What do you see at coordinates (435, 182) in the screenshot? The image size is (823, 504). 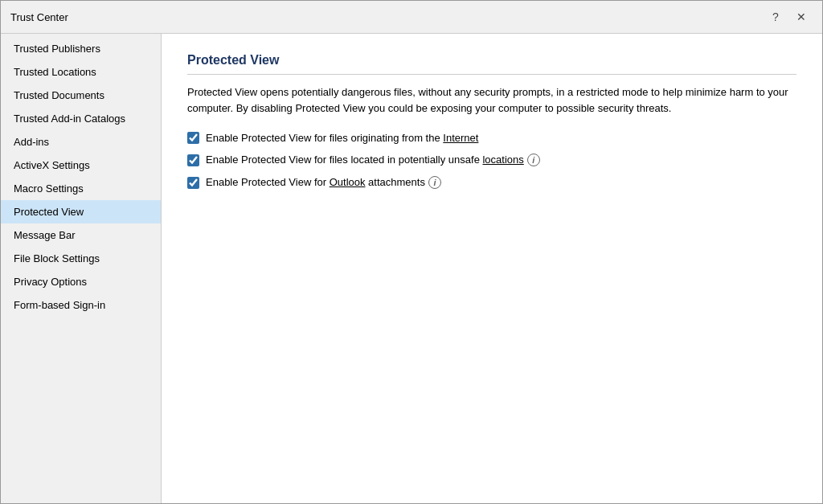 I see `info-icon-cb-outlook: i` at bounding box center [435, 182].